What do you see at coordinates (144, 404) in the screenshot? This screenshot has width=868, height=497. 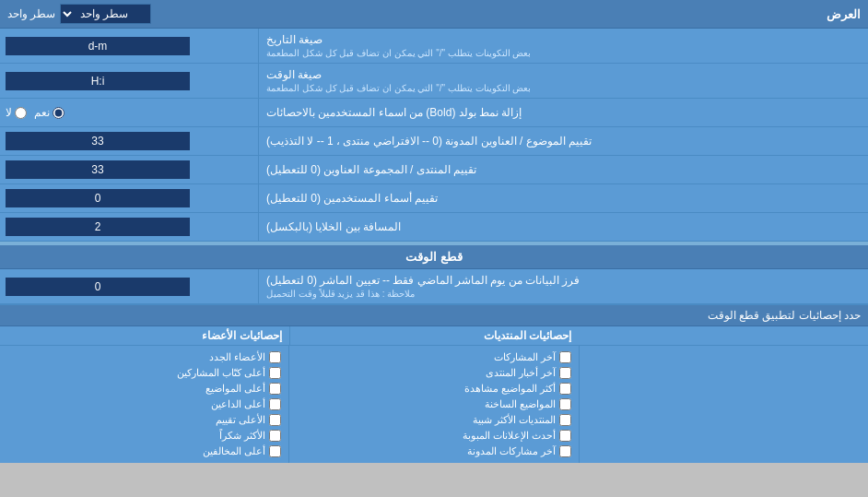 I see `member-stats-col: الأعضاء الجدد أعلى كتّاب المشاركين أعلى …` at bounding box center [144, 404].